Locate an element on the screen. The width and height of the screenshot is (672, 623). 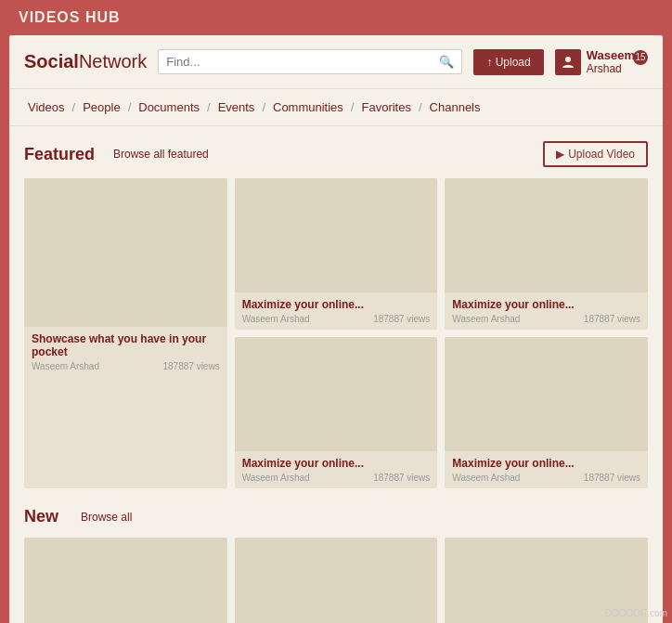
new-grid: Building online portfolio was never easy… is located at coordinates (336, 580).